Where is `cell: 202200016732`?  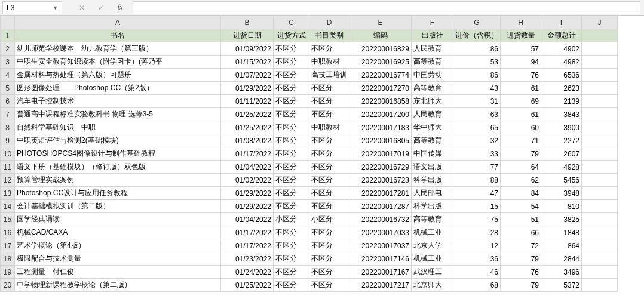 cell: 202200016732 is located at coordinates (381, 220).